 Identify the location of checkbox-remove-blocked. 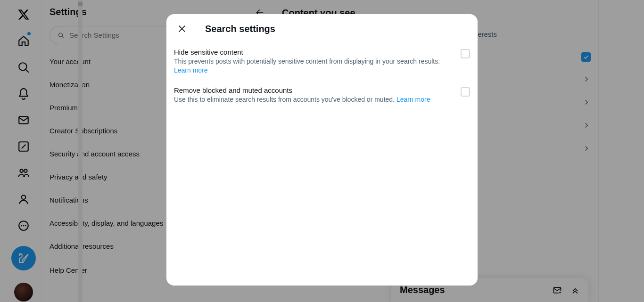
(465, 92).